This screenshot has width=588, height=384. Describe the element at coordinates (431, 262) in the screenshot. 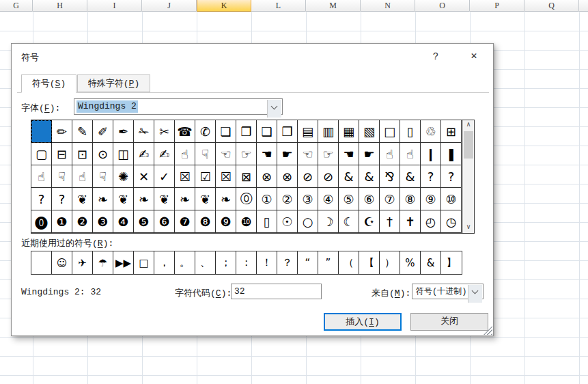

I see `recent-symbol-cell: &` at that location.